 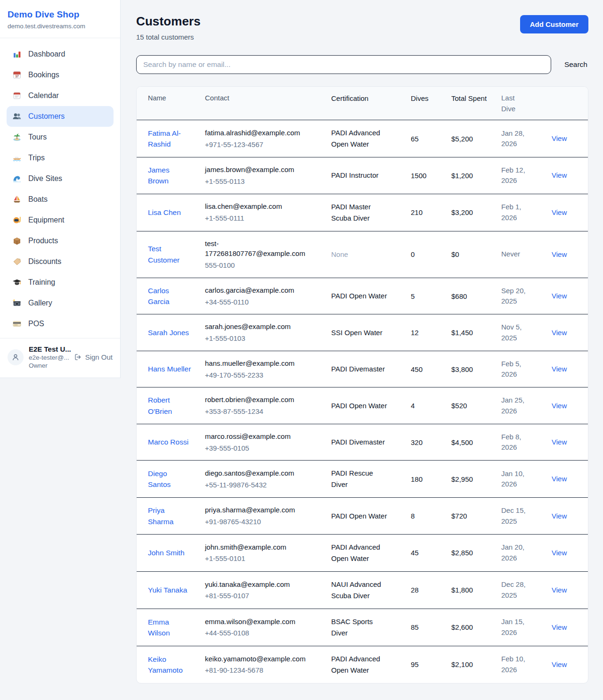 What do you see at coordinates (257, 206) in the screenshot?
I see `customer-email: lisa.chen@example.com` at bounding box center [257, 206].